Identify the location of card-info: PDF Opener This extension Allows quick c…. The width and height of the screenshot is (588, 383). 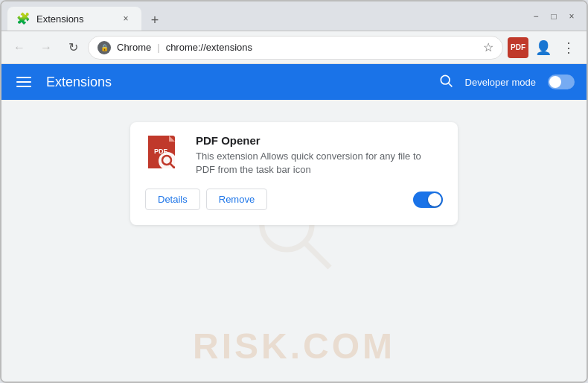
(319, 155).